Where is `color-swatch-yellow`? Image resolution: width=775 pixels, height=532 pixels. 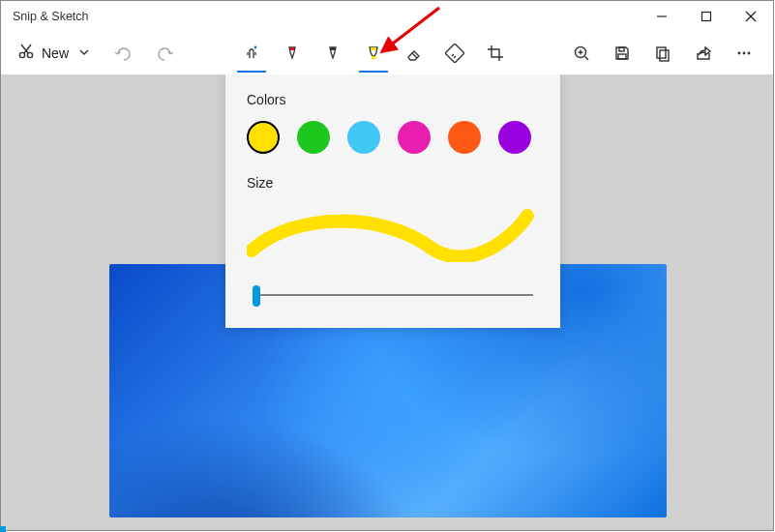
color-swatch-yellow is located at coordinates (263, 137).